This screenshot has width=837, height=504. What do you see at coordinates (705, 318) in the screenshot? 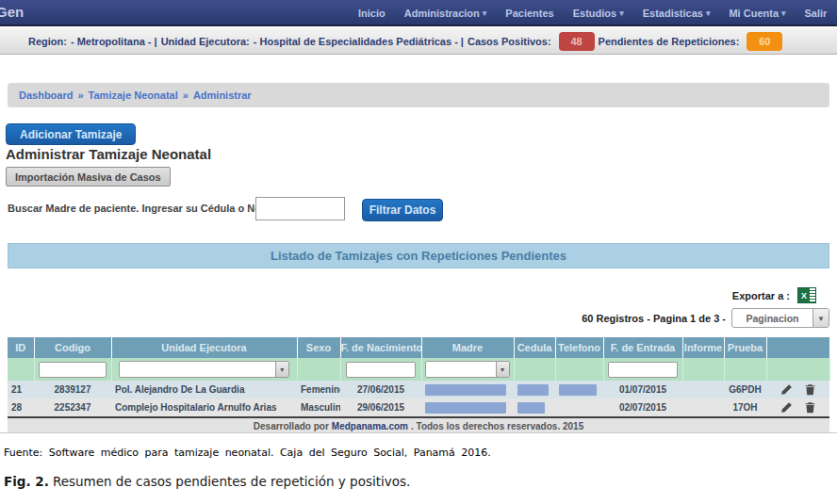
I see `pagination-row: 60 Registros - Pagina 1 de 3 - Paginacio…` at bounding box center [705, 318].